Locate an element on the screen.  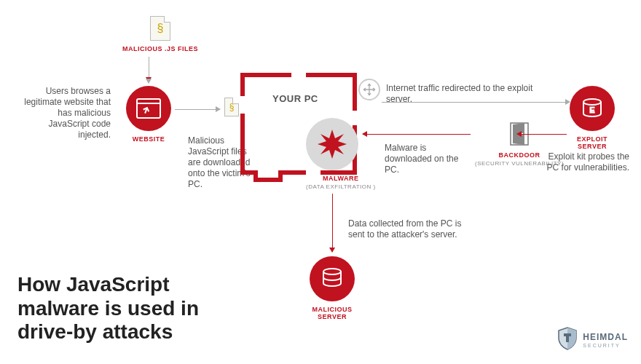
node-backdoor: BACKDOOR (SECURITY VULNERABILITY) is located at coordinates (519, 144).